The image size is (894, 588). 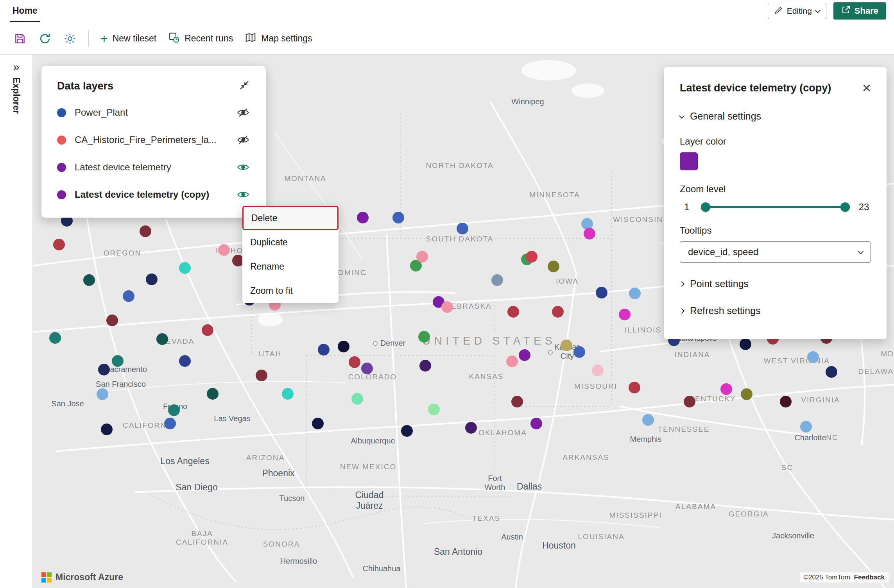 What do you see at coordinates (154, 195) in the screenshot?
I see `layer-row-latest-telemetry-copy: Latest device telemetry (copy)` at bounding box center [154, 195].